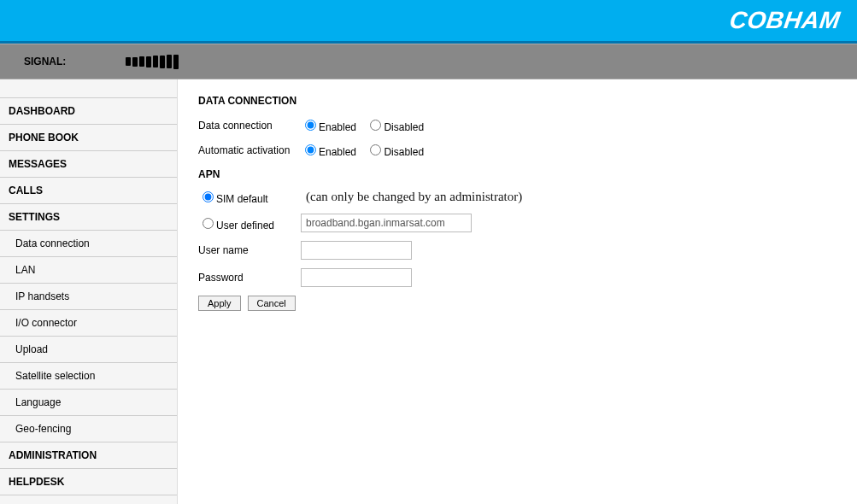 Image resolution: width=857 pixels, height=504 pixels. Describe the element at coordinates (356, 250) in the screenshot. I see `input-username` at that location.